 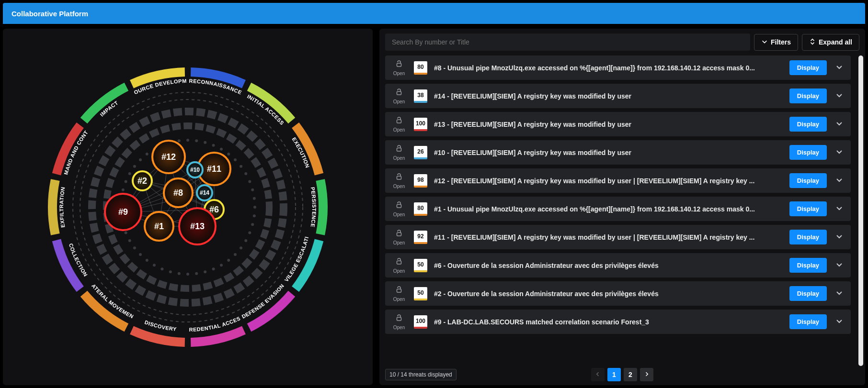 What do you see at coordinates (618, 181) in the screenshot?
I see `threat-row: Open98#12 - [REVEELIUM][SIEM] A registry…` at bounding box center [618, 181].